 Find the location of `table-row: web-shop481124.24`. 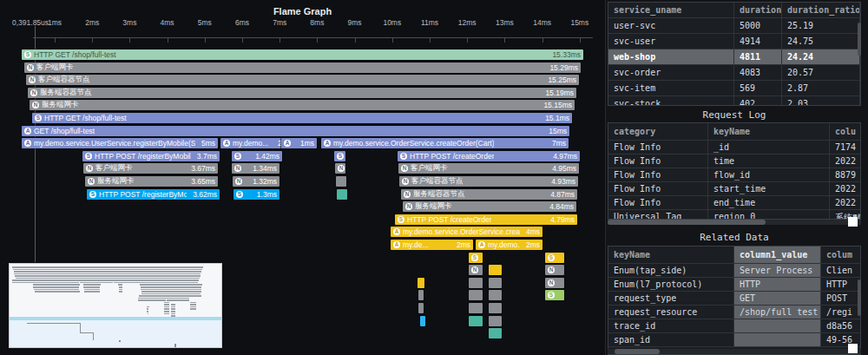

table-row: web-shop481124.24 is located at coordinates (734, 57).